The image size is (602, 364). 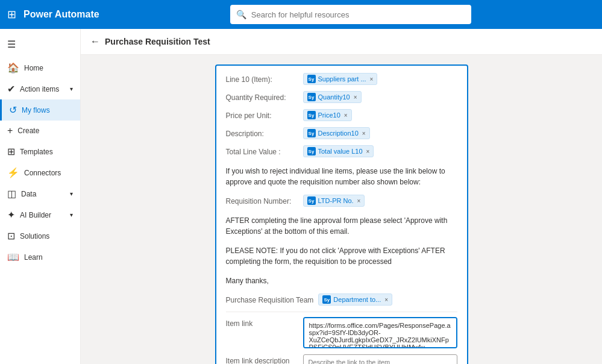 What do you see at coordinates (241, 14) in the screenshot?
I see `search-icon: 🔍` at bounding box center [241, 14].